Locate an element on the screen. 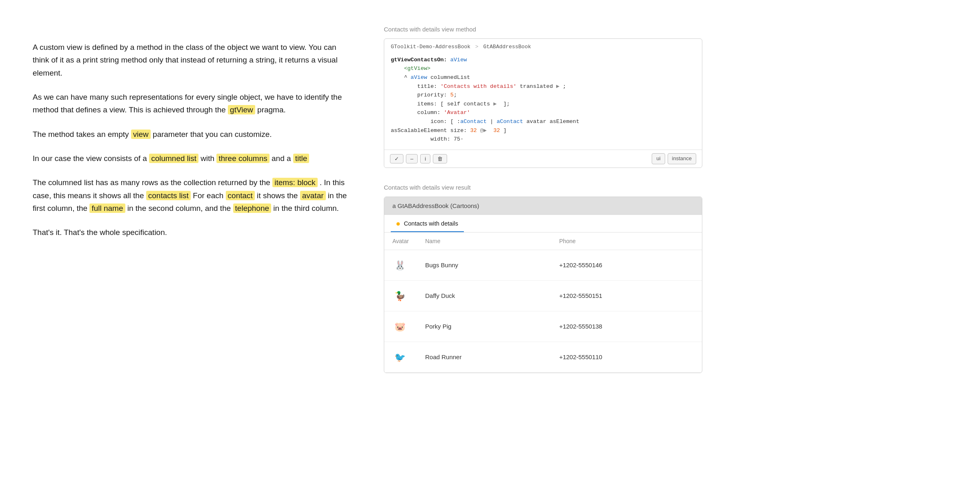 The image size is (980, 501). paragraph-5: The columned list has as many rows as th… is located at coordinates (192, 195).